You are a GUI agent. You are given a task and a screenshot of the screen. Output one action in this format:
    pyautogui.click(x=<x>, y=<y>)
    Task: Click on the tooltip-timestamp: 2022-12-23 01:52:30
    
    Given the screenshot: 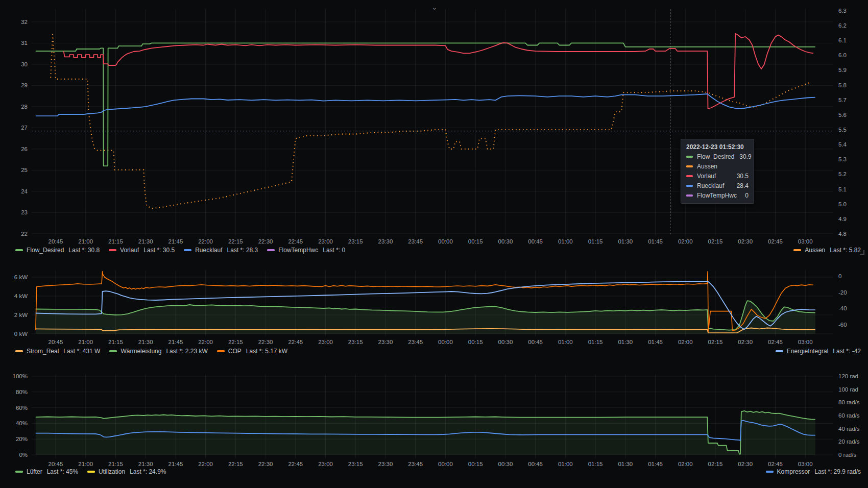 What is the action you would take?
    pyautogui.click(x=717, y=147)
    